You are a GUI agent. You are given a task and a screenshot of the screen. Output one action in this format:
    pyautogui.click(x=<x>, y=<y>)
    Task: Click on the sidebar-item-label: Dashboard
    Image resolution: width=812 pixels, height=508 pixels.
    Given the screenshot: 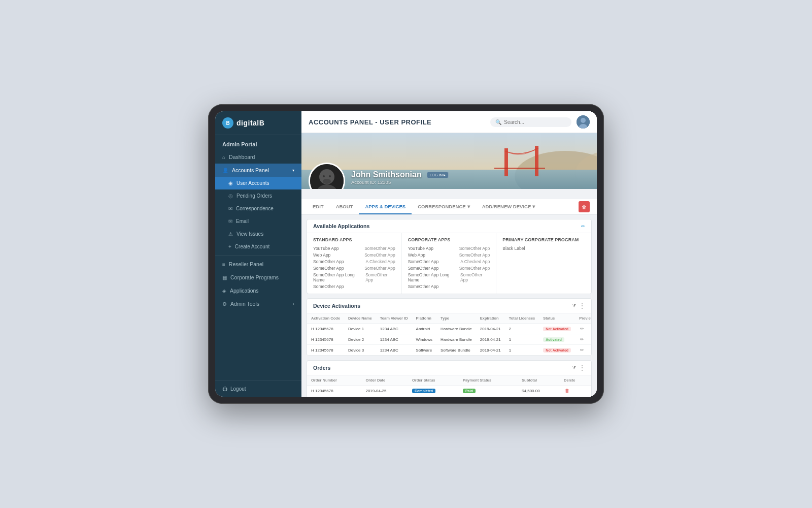 What is the action you would take?
    pyautogui.click(x=242, y=157)
    